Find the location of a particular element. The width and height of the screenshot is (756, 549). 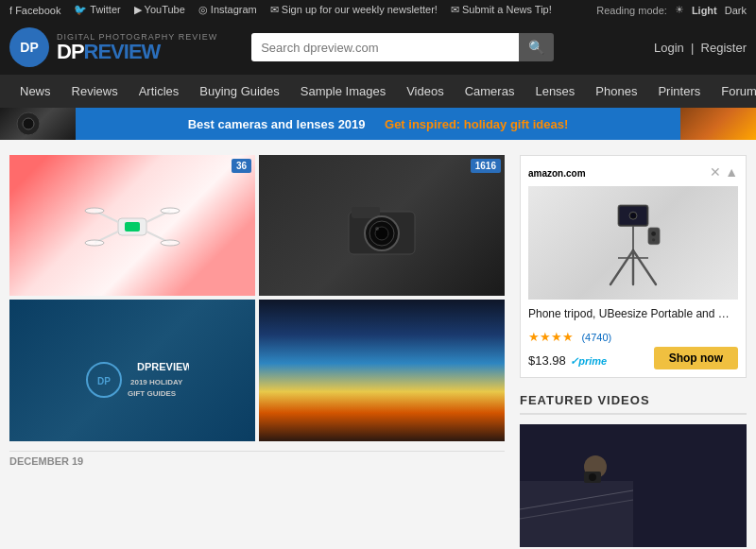

register-link: Register is located at coordinates (724, 47).